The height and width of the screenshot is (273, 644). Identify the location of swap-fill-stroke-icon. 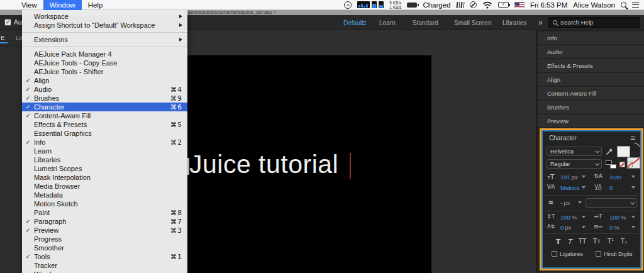
(637, 145).